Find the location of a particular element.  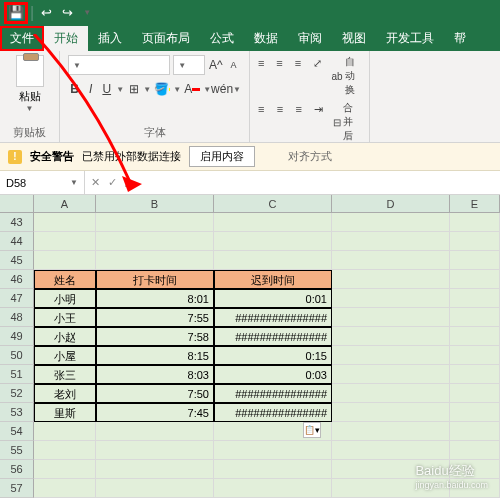

name-box: D58▼ is located at coordinates (42, 182).